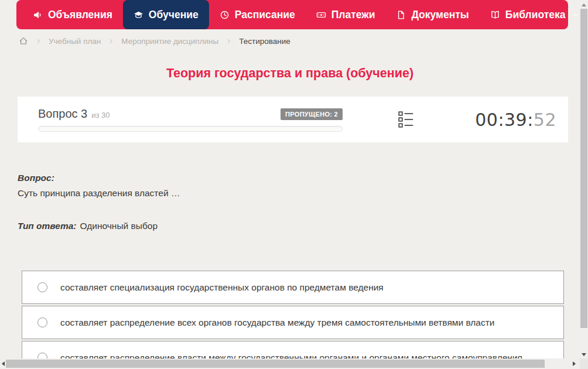  What do you see at coordinates (265, 15) in the screenshot?
I see `nav-item-label: Расписание` at bounding box center [265, 15].